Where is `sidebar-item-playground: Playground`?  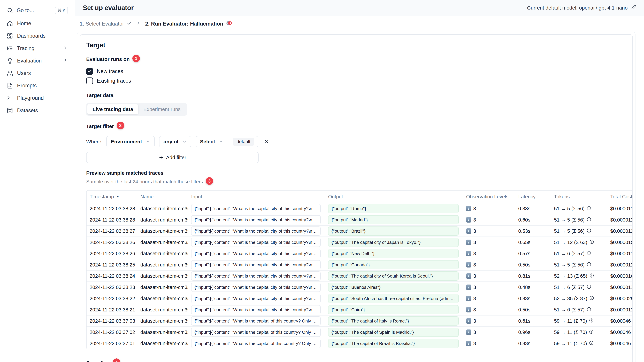
sidebar-item-playground: Playground is located at coordinates (37, 98).